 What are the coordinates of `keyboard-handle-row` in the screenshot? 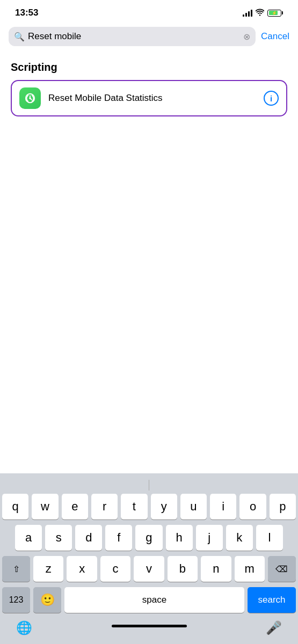 It's located at (149, 486).